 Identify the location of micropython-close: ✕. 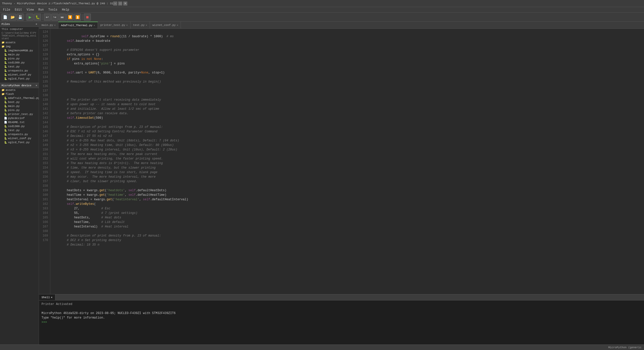
(36, 86).